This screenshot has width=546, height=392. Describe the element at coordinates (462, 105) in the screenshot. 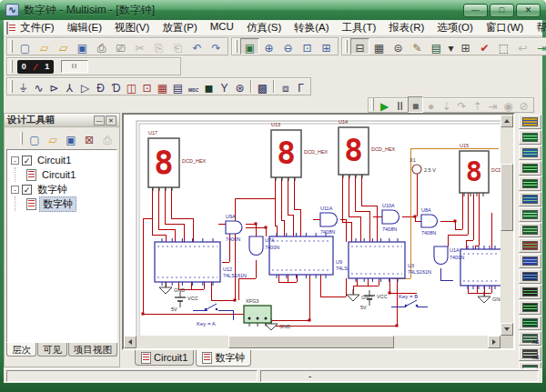

I see `step-over-button: ↷` at that location.